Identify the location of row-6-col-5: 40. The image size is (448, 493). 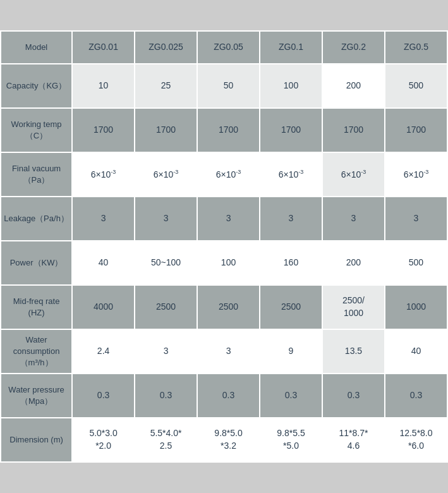
(416, 351).